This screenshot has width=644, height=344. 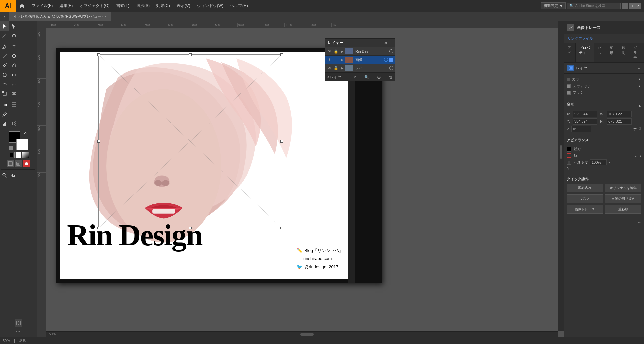 What do you see at coordinates (66, 6) in the screenshot?
I see `menu-edit: 編集(E)` at bounding box center [66, 6].